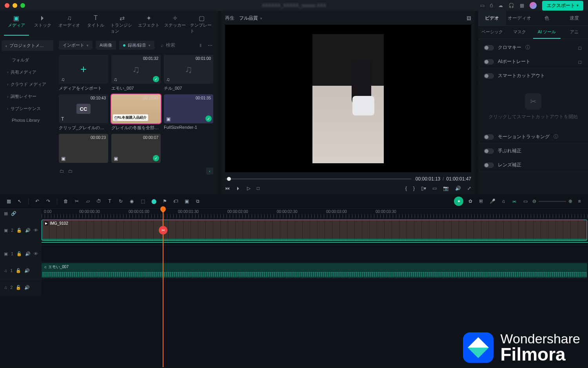  What do you see at coordinates (83, 73) in the screenshot?
I see `import-media-tile: +♫ メディアをインポート` at bounding box center [83, 73].